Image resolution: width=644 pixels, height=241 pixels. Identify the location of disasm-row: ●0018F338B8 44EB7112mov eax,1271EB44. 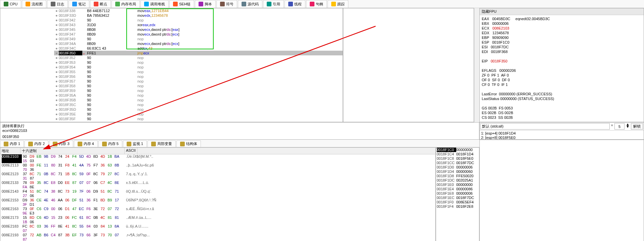
(198, 11).